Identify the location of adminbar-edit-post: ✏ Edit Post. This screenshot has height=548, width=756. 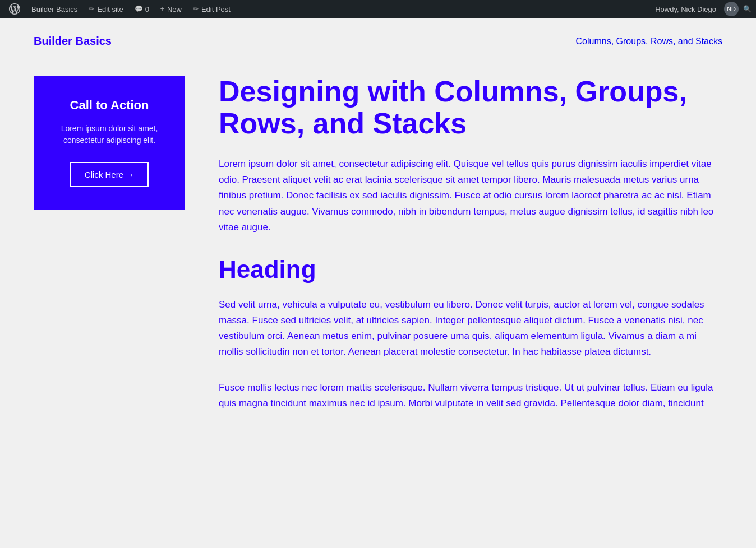
(212, 9).